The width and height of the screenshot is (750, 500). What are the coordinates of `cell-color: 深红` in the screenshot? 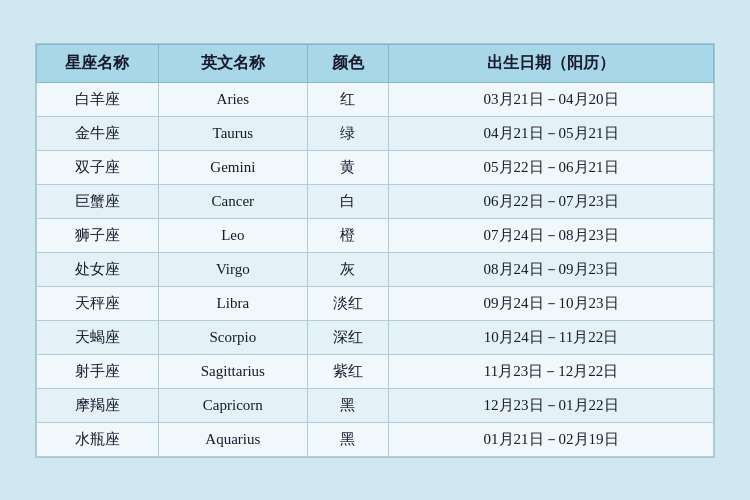 It's located at (348, 337).